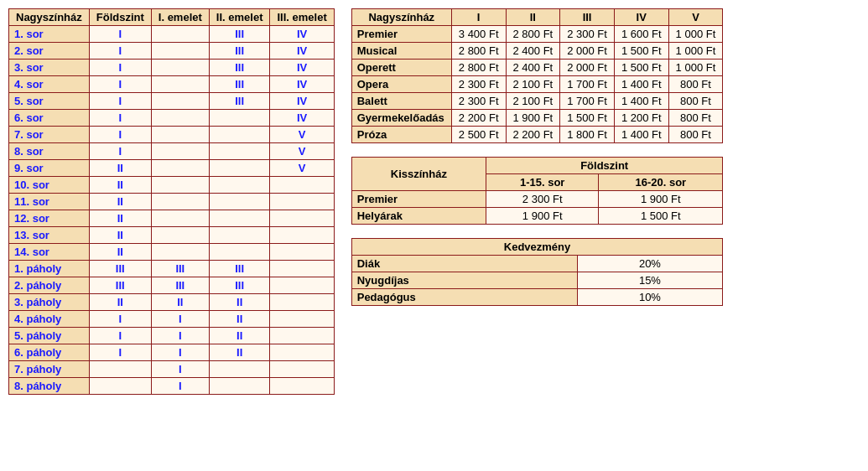 This screenshot has height=471, width=868. I want to click on row-label: 10. sor, so click(49, 185).